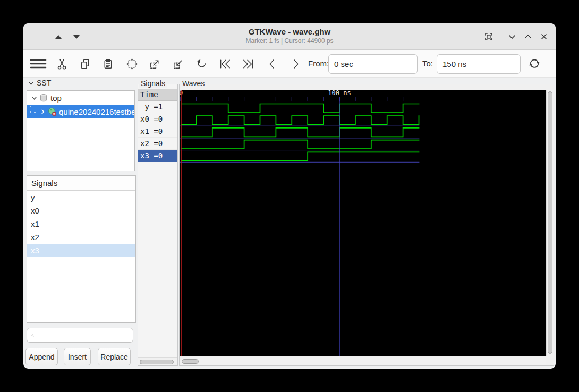  I want to click on replace-button: Replace, so click(114, 357).